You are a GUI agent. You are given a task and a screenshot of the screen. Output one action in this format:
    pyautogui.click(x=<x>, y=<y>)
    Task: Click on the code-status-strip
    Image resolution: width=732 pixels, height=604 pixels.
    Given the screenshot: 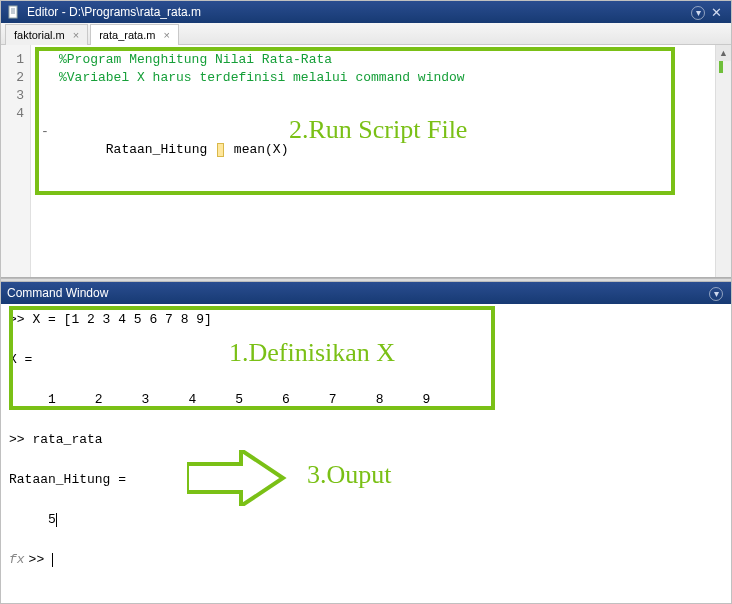 What is the action you would take?
    pyautogui.click(x=721, y=67)
    